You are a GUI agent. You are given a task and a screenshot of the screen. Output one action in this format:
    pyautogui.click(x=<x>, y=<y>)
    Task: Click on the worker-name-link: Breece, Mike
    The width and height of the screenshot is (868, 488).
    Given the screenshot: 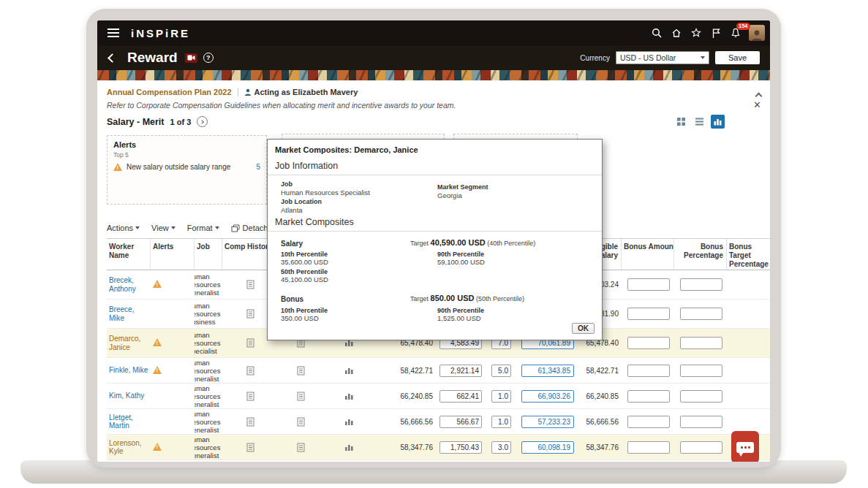 What is the action you would take?
    pyautogui.click(x=129, y=314)
    